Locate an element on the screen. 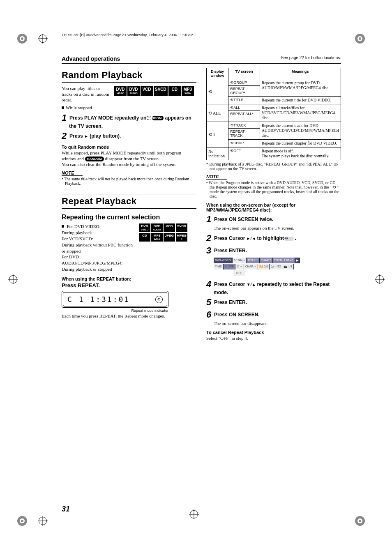  source-file-header: TH-S5-S51[B]-06Advanced.fm Page 31 Wedne… is located at coordinates (201, 35).